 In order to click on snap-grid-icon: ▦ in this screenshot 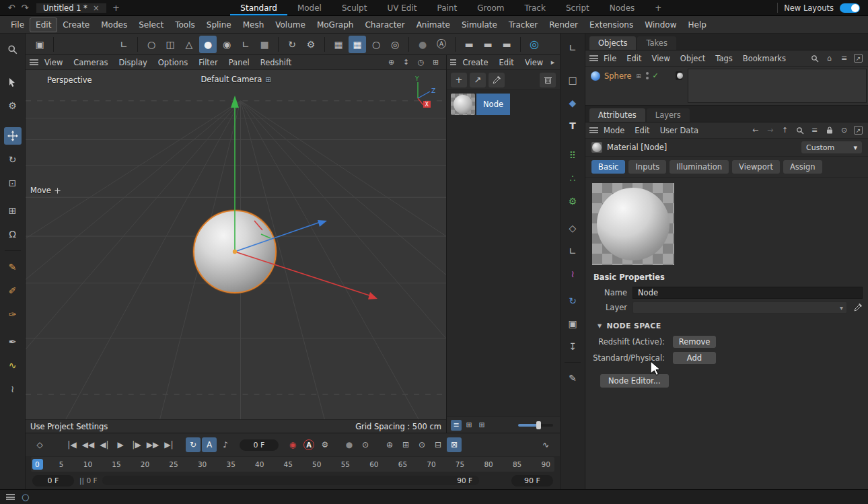, I will do `click(357, 44)`.